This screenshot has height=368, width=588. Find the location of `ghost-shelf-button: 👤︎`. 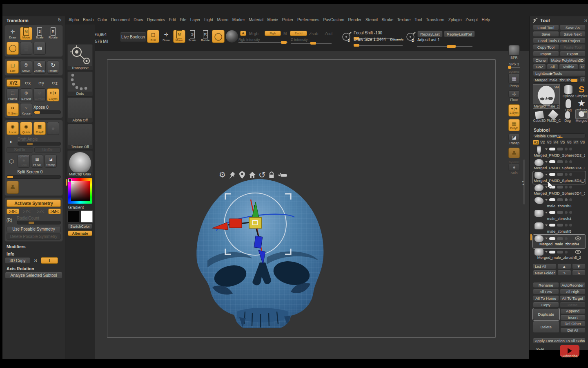

ghost-shelf-button: 👤︎ is located at coordinates (514, 153).